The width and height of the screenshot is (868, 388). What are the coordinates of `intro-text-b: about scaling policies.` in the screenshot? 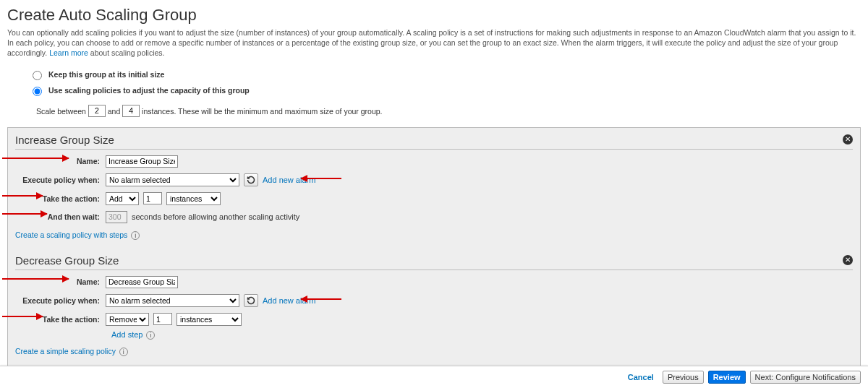 It's located at (127, 53).